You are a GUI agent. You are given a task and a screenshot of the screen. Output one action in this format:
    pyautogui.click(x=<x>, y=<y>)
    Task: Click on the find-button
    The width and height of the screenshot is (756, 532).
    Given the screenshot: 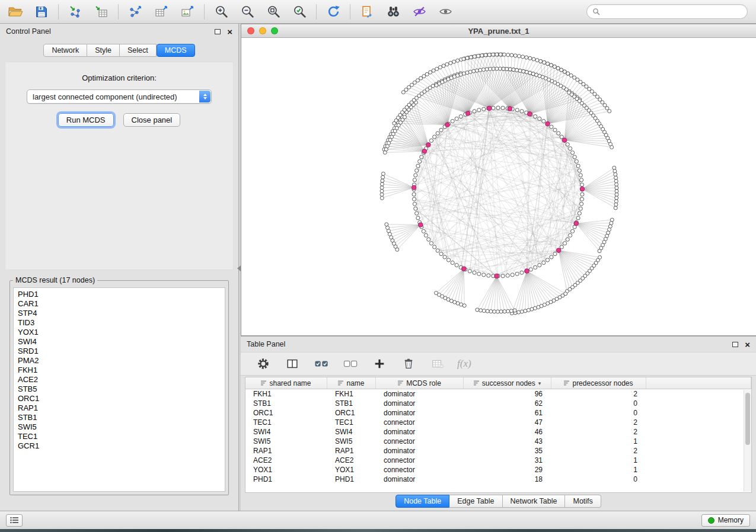 What is the action you would take?
    pyautogui.click(x=393, y=12)
    